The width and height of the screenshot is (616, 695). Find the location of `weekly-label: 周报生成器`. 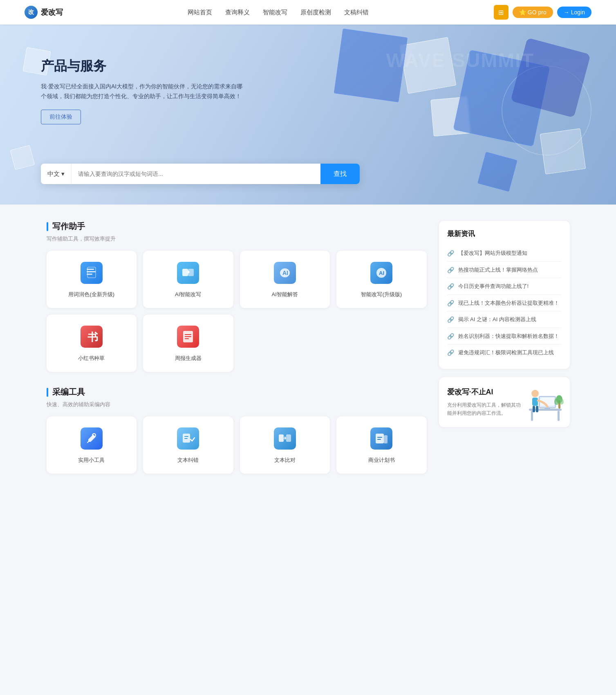

weekly-label: 周报生成器 is located at coordinates (188, 358).